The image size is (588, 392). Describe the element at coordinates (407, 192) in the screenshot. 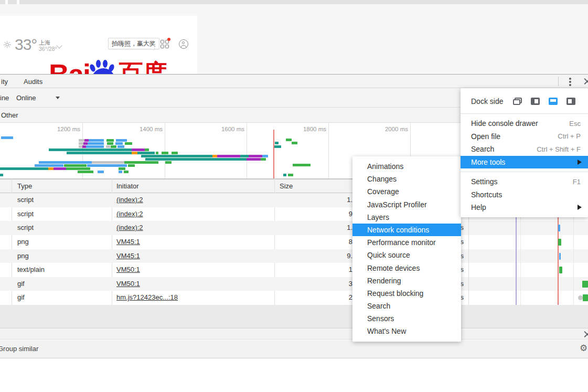

I see `menu-item-coverage: Coverage` at that location.